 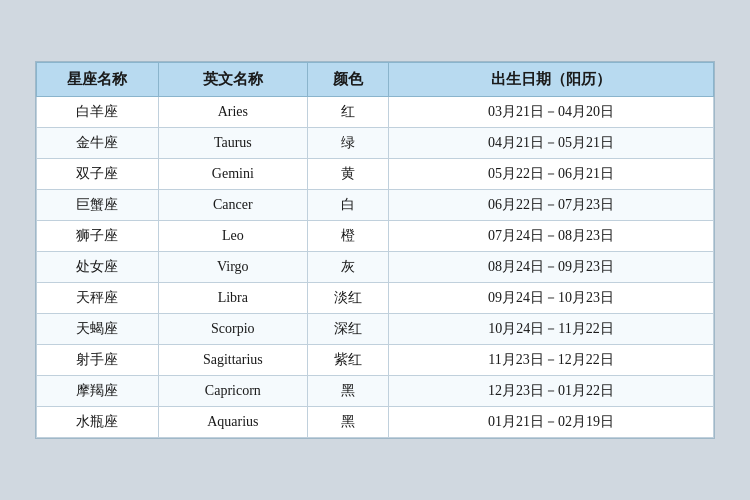 What do you see at coordinates (98, 360) in the screenshot?
I see `cell-chinese: 射手座` at bounding box center [98, 360].